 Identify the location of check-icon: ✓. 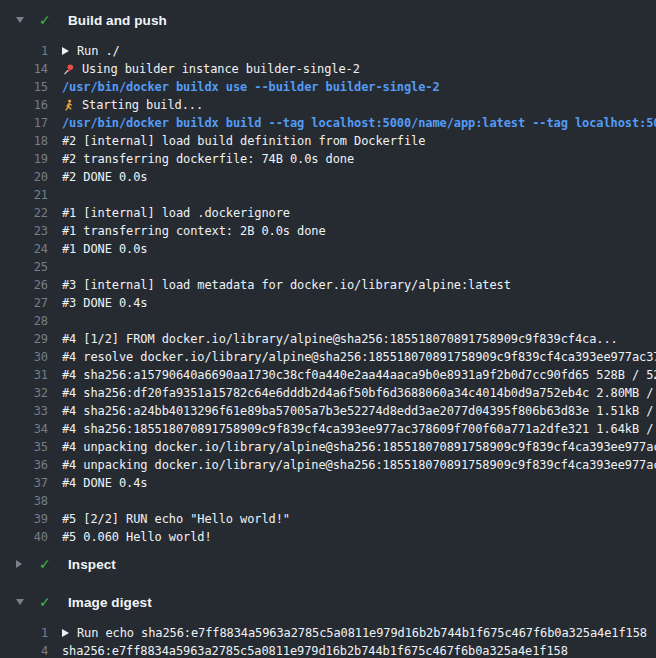
(48, 564).